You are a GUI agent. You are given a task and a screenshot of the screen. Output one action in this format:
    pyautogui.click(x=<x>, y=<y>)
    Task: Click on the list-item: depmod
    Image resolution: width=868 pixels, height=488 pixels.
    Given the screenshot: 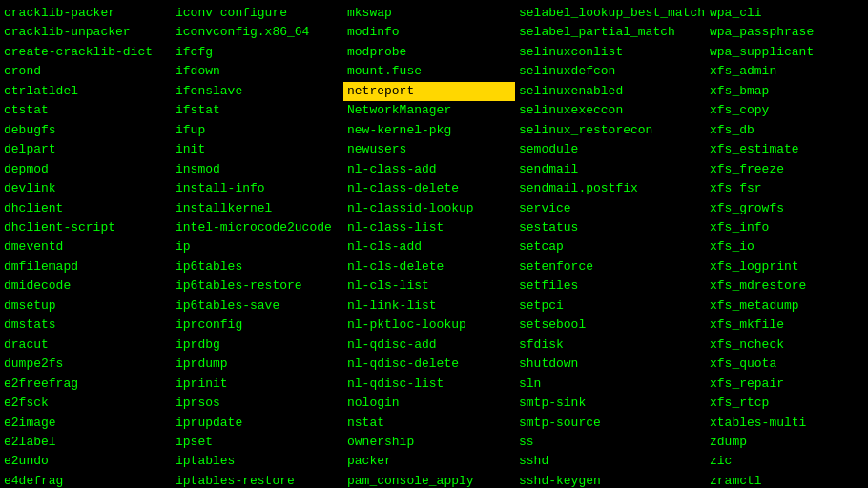 What is the action you would take?
    pyautogui.click(x=86, y=170)
    